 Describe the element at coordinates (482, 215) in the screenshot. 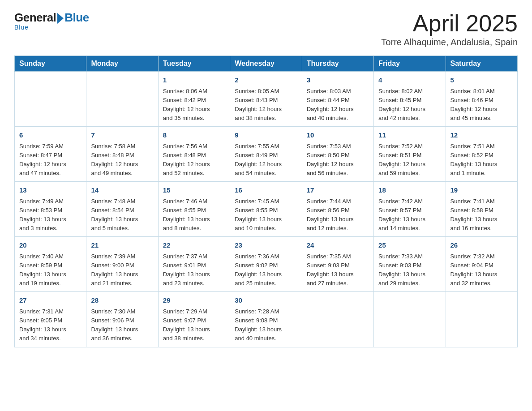

I see `day-info: Sunrise: 7:41 AMSunset: 8:58 PMDaylight:…` at that location.